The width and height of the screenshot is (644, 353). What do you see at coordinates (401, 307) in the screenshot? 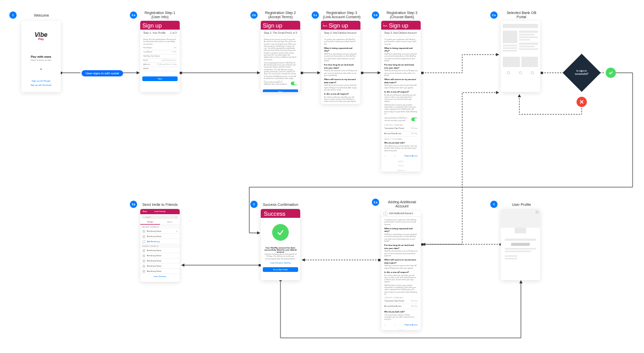
I see `control-row: Account Data Access90 Days` at bounding box center [401, 307].